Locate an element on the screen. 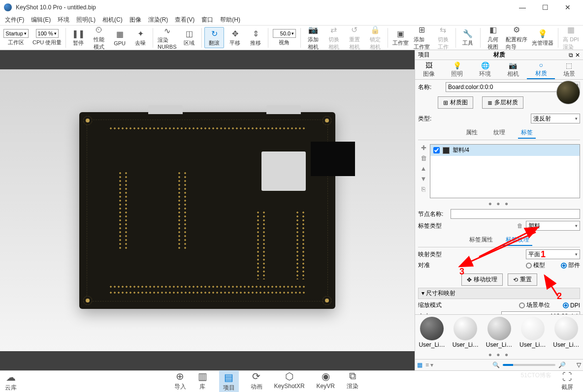 The width and height of the screenshot is (583, 392). tools-button: 🔧工具 is located at coordinates (468, 37).